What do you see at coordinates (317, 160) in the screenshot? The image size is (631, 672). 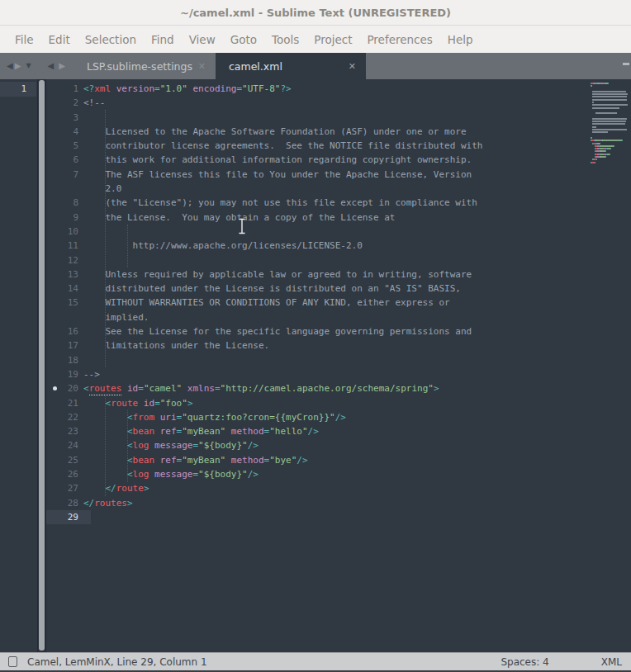 I see `code-line: 6 this work for additional information r…` at bounding box center [317, 160].